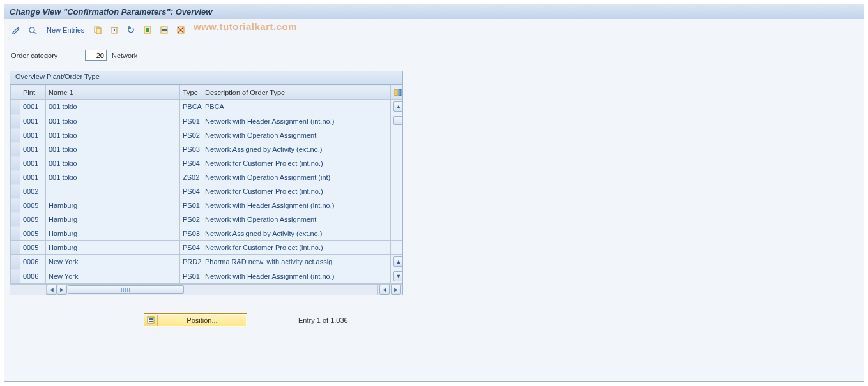 The width and height of the screenshot is (868, 386). I want to click on new-entries-button: New Entries, so click(65, 30).